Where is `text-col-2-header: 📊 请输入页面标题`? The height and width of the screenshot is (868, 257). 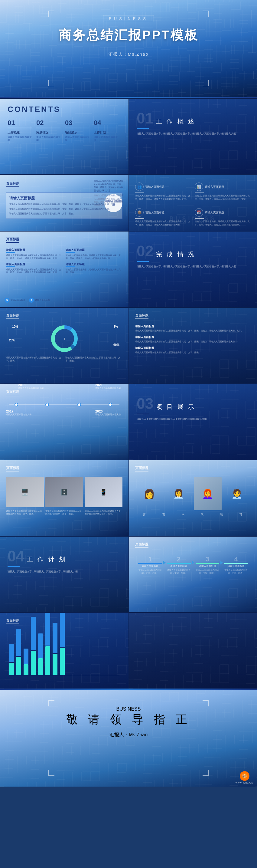
text-col-2-header: 📊 请输入页面标题 is located at coordinates (223, 187).